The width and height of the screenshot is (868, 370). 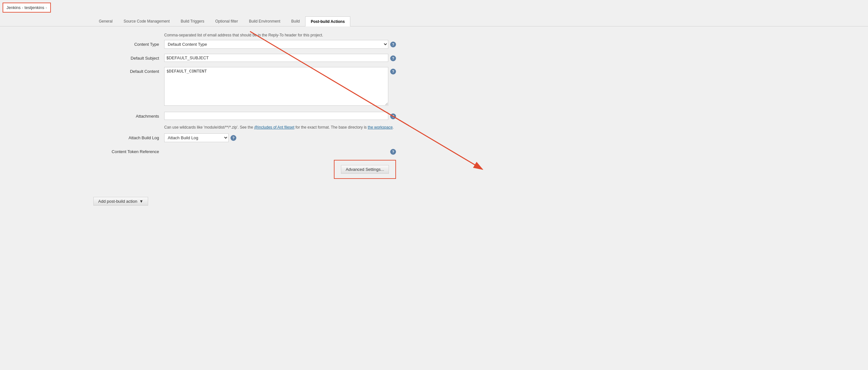 I want to click on tab-build-triggers: Build Triggers, so click(x=192, y=21).